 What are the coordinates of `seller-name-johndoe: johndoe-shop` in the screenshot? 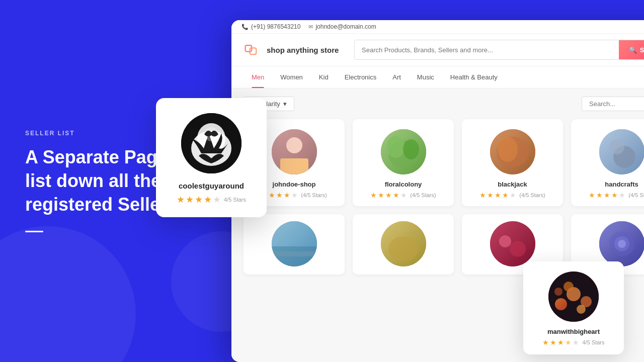 It's located at (294, 184).